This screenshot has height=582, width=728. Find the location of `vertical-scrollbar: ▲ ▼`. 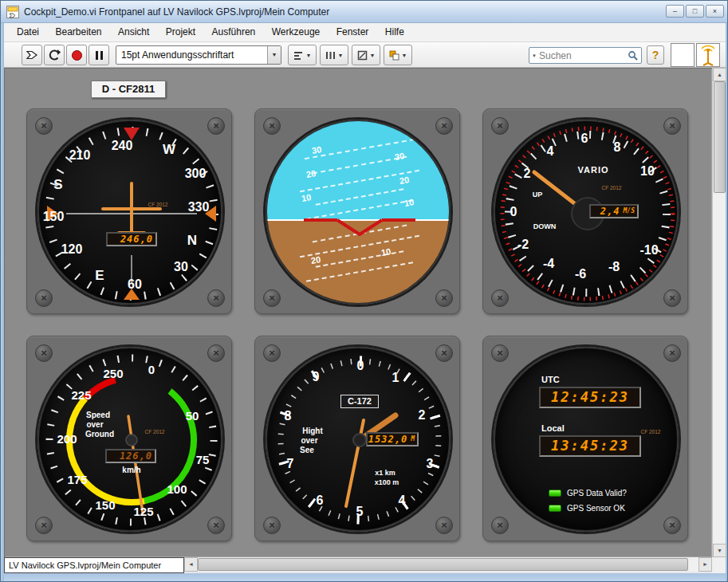

vertical-scrollbar: ▲ ▼ is located at coordinates (719, 313).